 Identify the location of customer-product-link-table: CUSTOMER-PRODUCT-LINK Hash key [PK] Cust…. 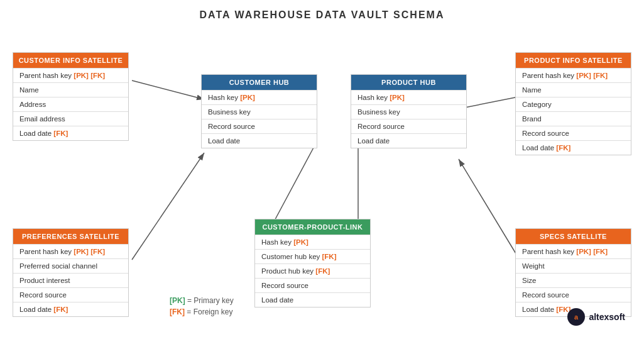
(313, 263).